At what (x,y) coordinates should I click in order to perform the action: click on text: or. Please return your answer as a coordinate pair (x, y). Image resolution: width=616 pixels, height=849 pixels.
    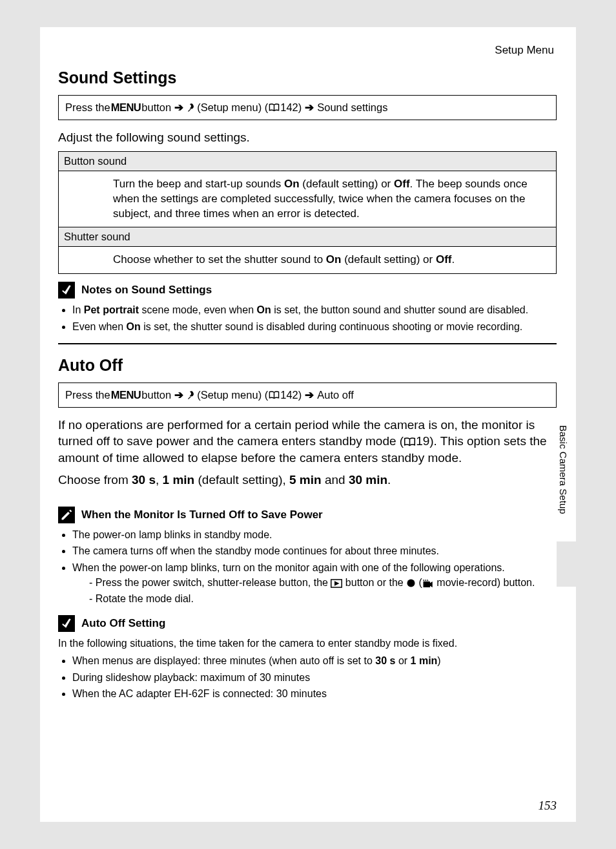
    Looking at the image, I should click on (403, 660).